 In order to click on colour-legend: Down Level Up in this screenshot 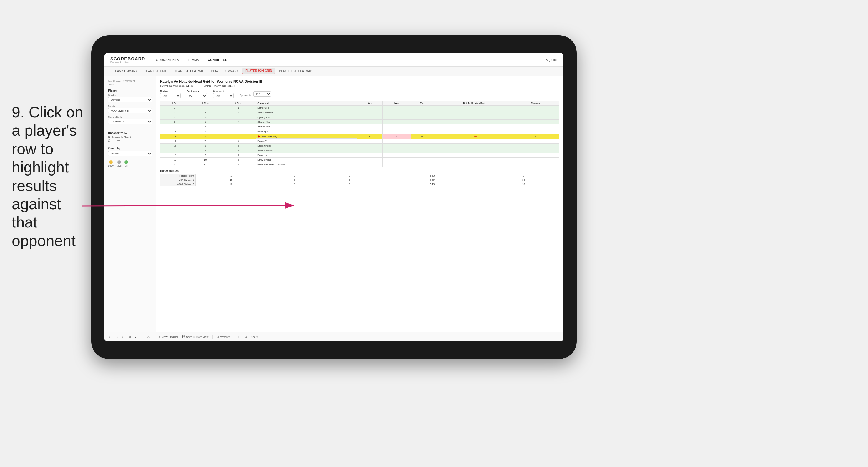, I will do `click(130, 164)`.